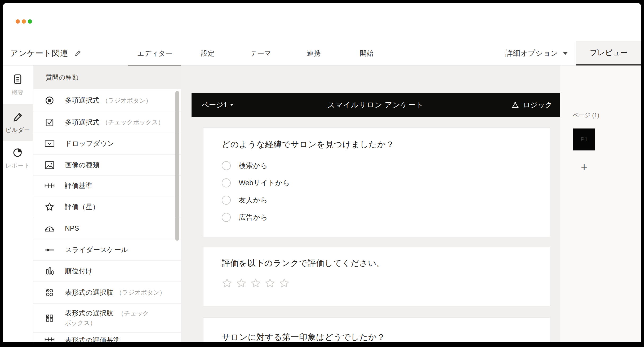  What do you see at coordinates (155, 54) in the screenshot?
I see `tab-editor-label: エディター` at bounding box center [155, 54].